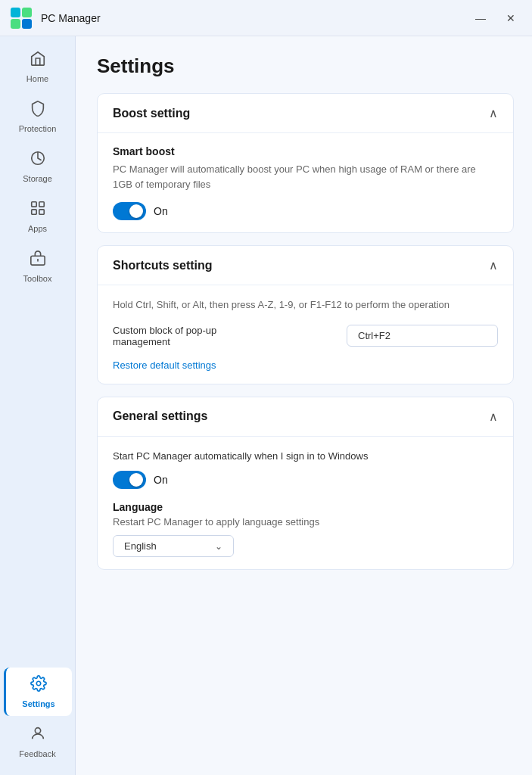 This screenshot has height=775, width=532. What do you see at coordinates (306, 315) in the screenshot?
I see `shortcuts-setting-section: Shortcuts setting ∧ Hold Ctrl, Shift, or…` at bounding box center [306, 315].